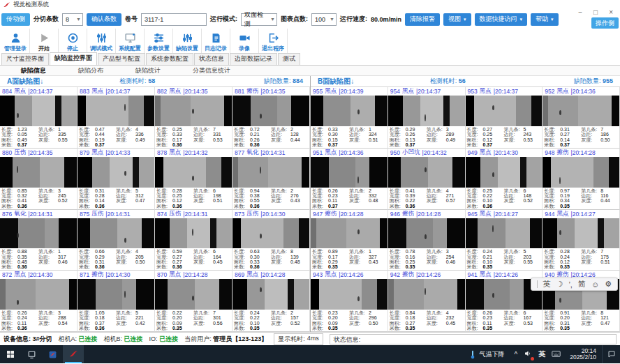  Describe the element at coordinates (73, 354) in the screenshot. I see `inspection-app-button` at that location.